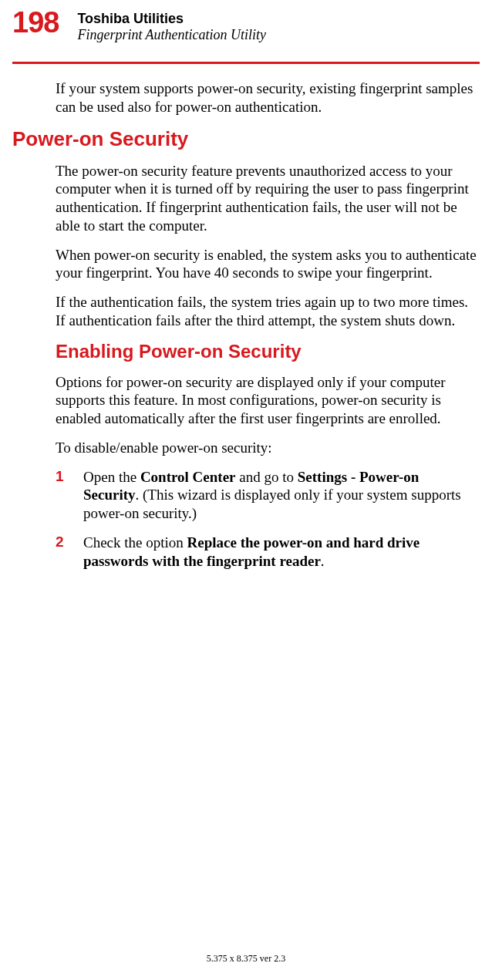  I want to click on intro-paragraph: If your system supports power-on securit…, so click(266, 98).